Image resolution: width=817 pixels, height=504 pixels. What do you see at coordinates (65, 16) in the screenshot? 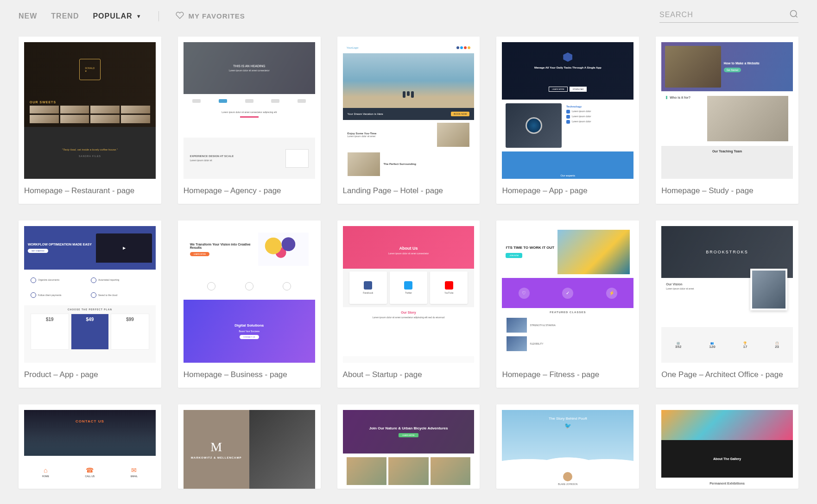
I see `tab-trend: TREND` at bounding box center [65, 16].